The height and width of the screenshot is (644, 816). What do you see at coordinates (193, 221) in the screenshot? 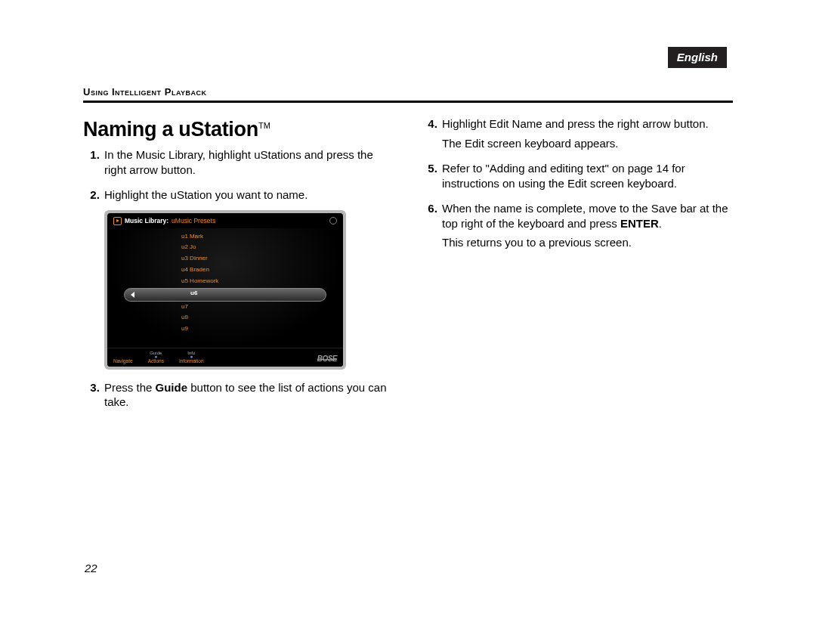
I see `breadcrumb-sub: uMusic Presets` at bounding box center [193, 221].